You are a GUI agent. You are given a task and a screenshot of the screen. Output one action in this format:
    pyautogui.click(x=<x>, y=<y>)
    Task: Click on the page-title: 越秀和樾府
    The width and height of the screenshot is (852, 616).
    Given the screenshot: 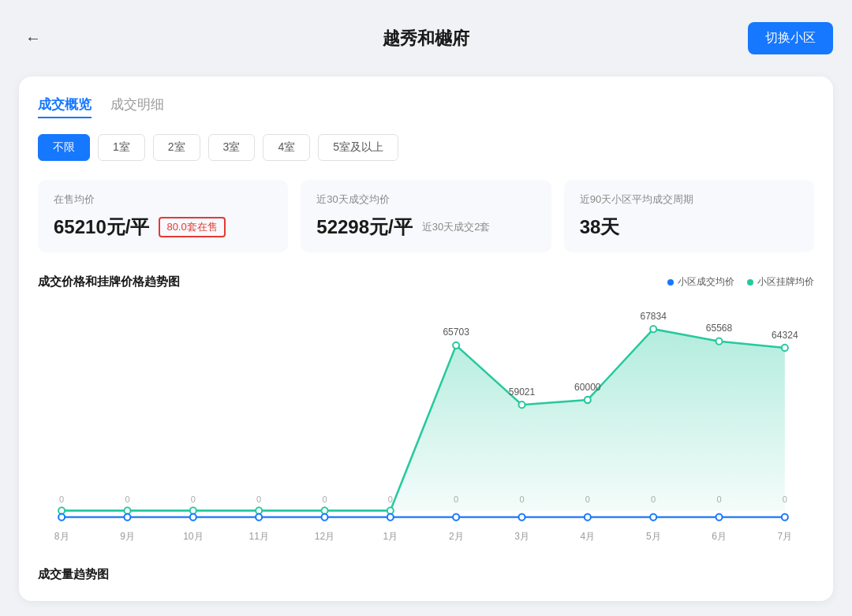 What is the action you would take?
    pyautogui.click(x=426, y=39)
    